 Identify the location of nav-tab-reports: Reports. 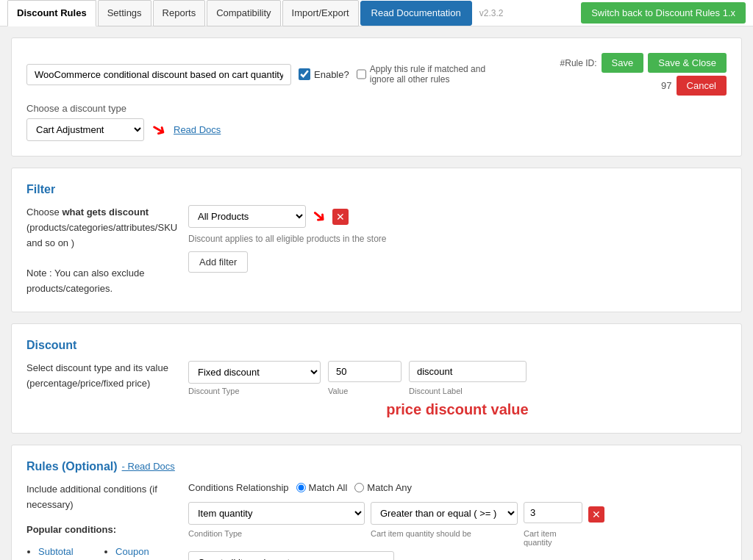
(179, 13).